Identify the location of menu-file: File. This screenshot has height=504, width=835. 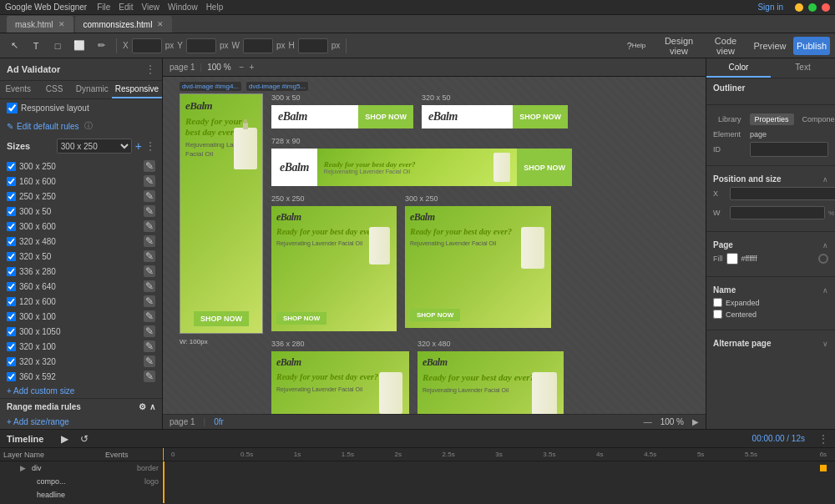
(104, 7).